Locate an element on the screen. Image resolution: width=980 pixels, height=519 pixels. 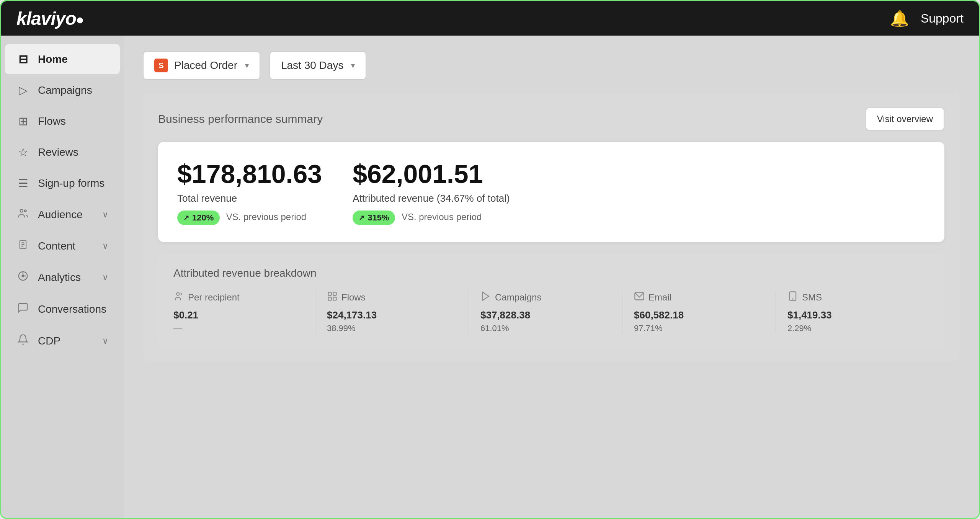
total-revenue-label: Total revenue is located at coordinates (250, 198).